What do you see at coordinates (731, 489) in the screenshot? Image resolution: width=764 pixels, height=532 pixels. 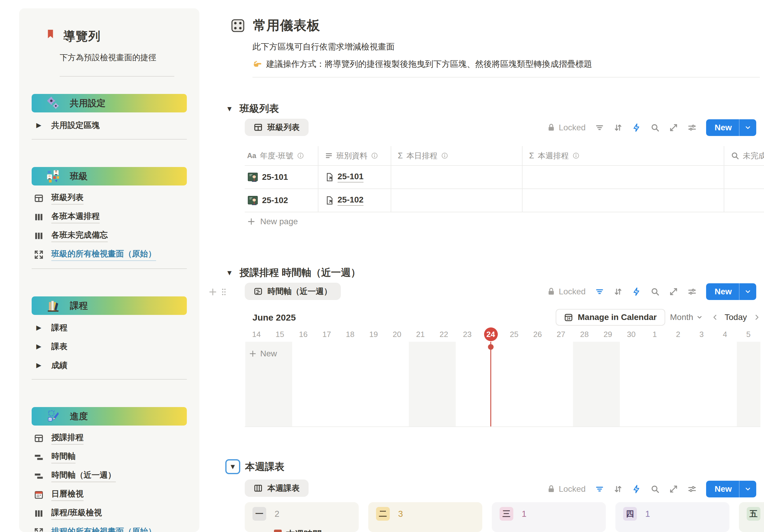 I see `new-button: New` at bounding box center [731, 489].